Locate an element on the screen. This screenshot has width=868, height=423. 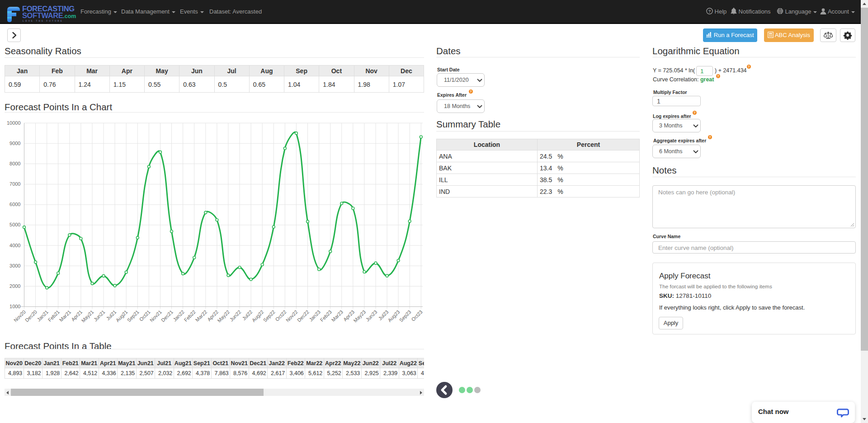
svg-text: 5000 is located at coordinates (15, 225).